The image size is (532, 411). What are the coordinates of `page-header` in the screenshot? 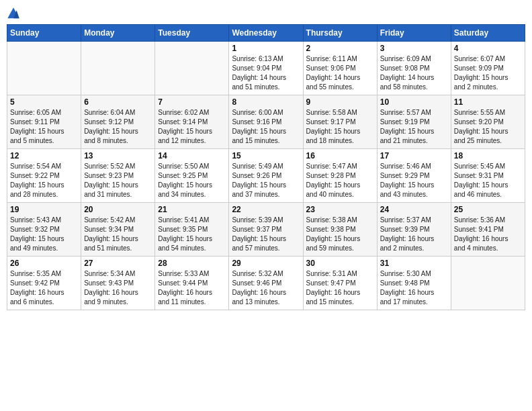 It's located at (266, 13).